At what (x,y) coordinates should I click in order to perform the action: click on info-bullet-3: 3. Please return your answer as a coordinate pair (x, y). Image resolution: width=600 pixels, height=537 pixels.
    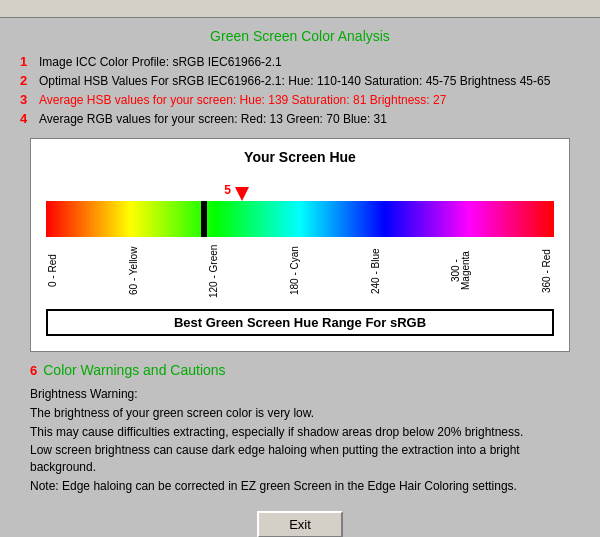
    Looking at the image, I should click on (27, 100).